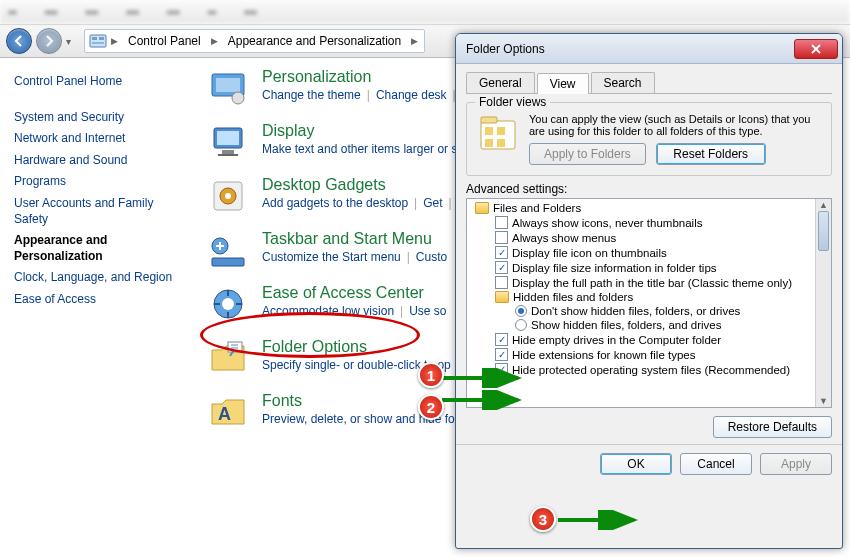  What do you see at coordinates (95, 118) in the screenshot?
I see `sidebar-item: System and Security` at bounding box center [95, 118].